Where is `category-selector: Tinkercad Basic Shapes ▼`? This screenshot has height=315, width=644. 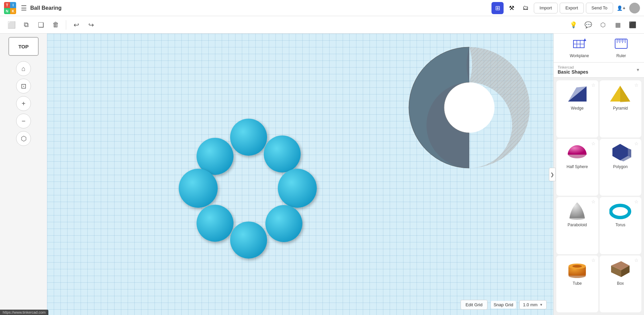 category-selector: Tinkercad Basic Shapes ▼ is located at coordinates (599, 70).